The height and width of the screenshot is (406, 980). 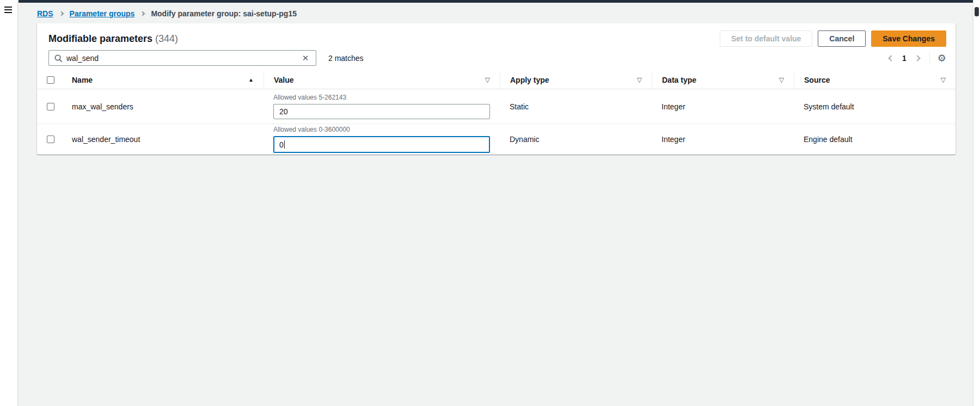 I want to click on select-all-checkbox, so click(x=51, y=80).